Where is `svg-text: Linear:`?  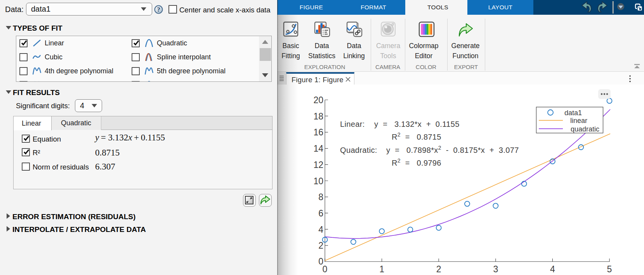 svg-text: Linear: is located at coordinates (352, 124).